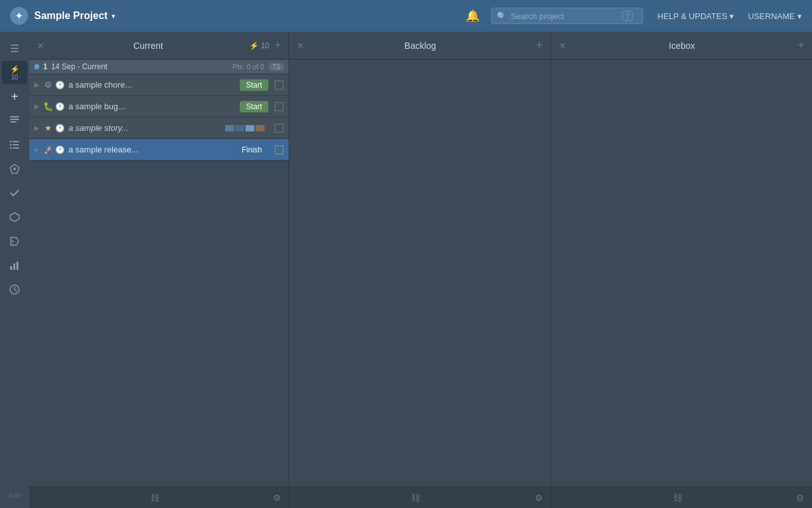 Image resolution: width=812 pixels, height=508 pixels. Describe the element at coordinates (775, 17) in the screenshot. I see `username-button: USERNAME ▾` at that location.